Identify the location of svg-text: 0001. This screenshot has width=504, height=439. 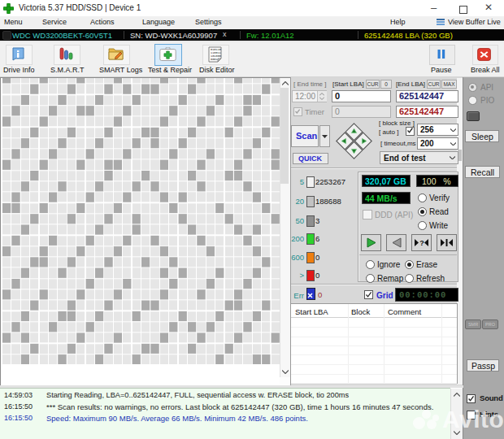
(215, 59).